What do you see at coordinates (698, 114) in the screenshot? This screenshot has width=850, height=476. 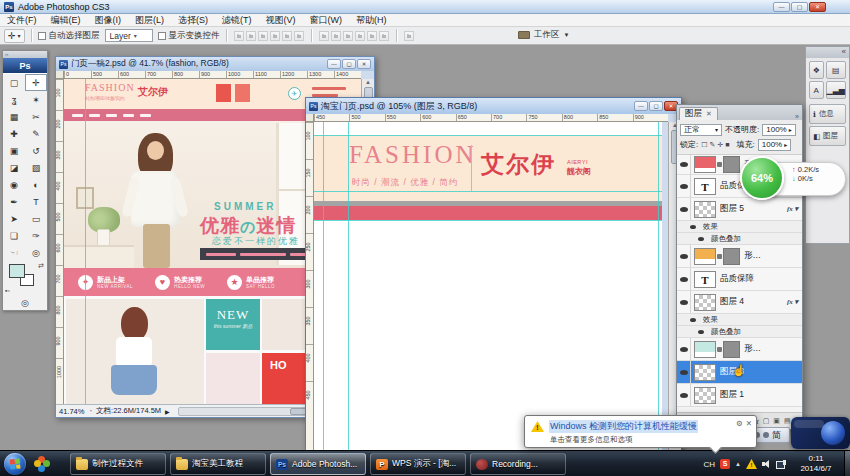 I see `layers-tab: 图层✕` at bounding box center [698, 114].